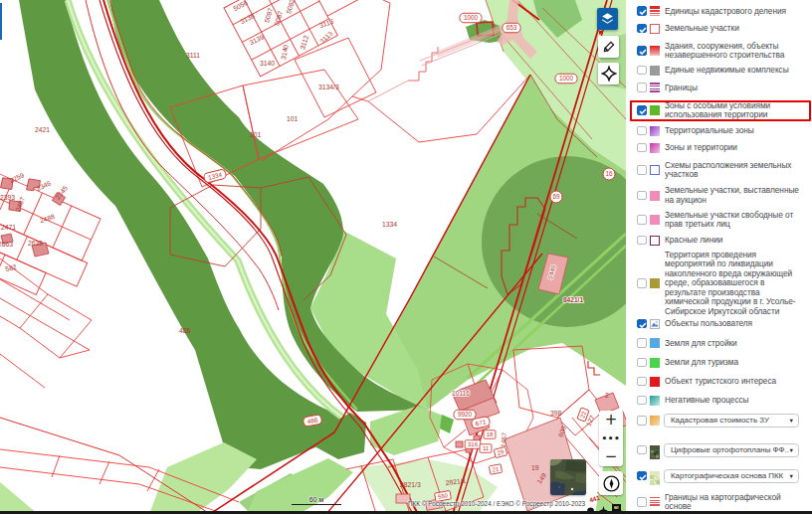 The image size is (812, 514). I want to click on map-label-5087: 5087, so click(269, 16).